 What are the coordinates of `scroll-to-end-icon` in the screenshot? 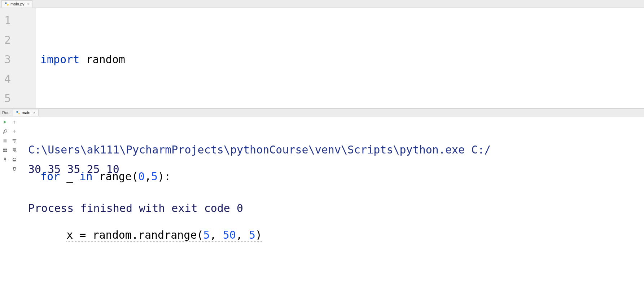 It's located at (14, 150).